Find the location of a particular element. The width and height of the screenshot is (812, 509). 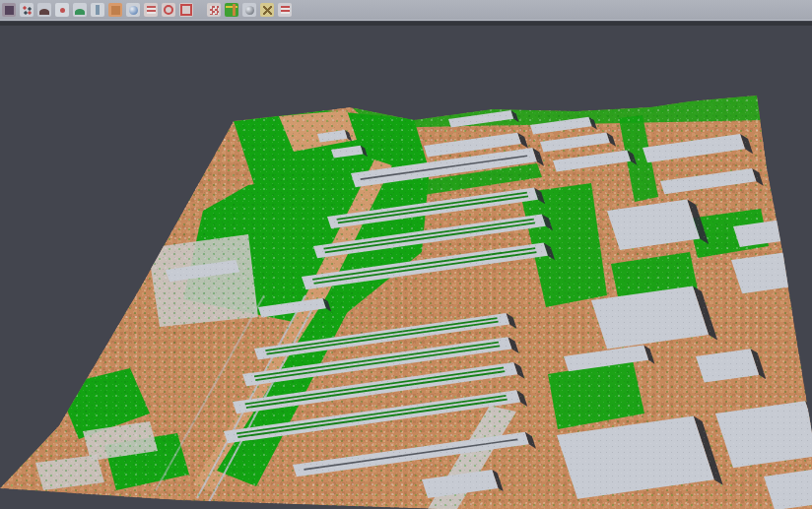

vegetation-mound-icon-glyph is located at coordinates (80, 12).